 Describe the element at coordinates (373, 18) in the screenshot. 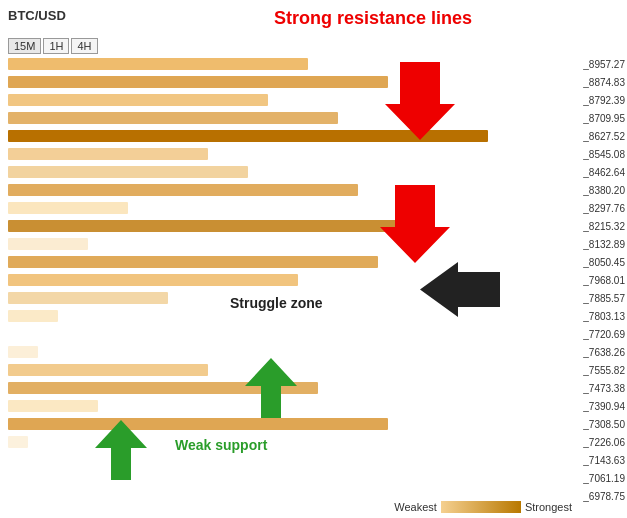

I see `resistance-title: Strong resistance lines` at that location.